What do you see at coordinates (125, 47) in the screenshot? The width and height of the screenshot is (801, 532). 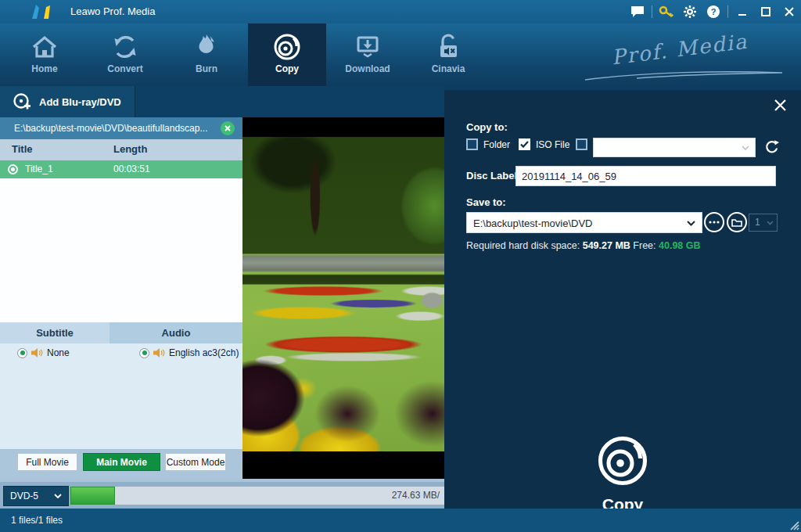 I see `convert-icon` at bounding box center [125, 47].